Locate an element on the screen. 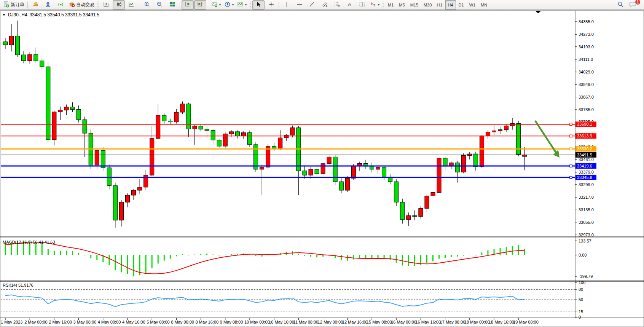 This screenshot has height=327, width=644. tile-windows-button is located at coordinates (172, 5).